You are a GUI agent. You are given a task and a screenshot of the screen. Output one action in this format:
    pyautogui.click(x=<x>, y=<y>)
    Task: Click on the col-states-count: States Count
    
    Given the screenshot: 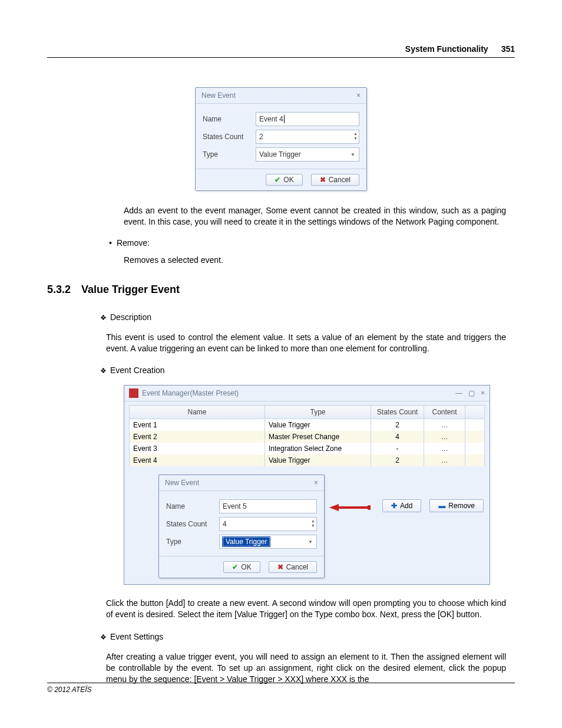 What is the action you would take?
    pyautogui.click(x=398, y=413)
    